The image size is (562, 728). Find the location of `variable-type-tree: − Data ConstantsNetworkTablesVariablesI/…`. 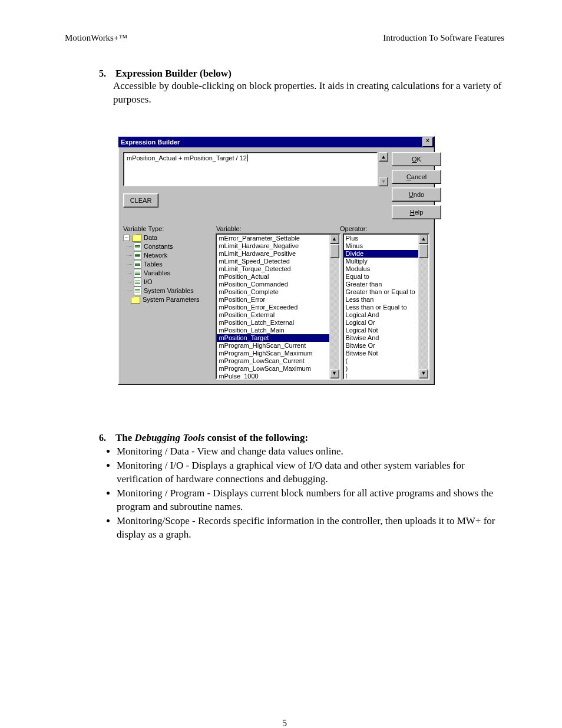

variable-type-tree: − Data ConstantsNetworkTablesVariablesI/… is located at coordinates (168, 307).